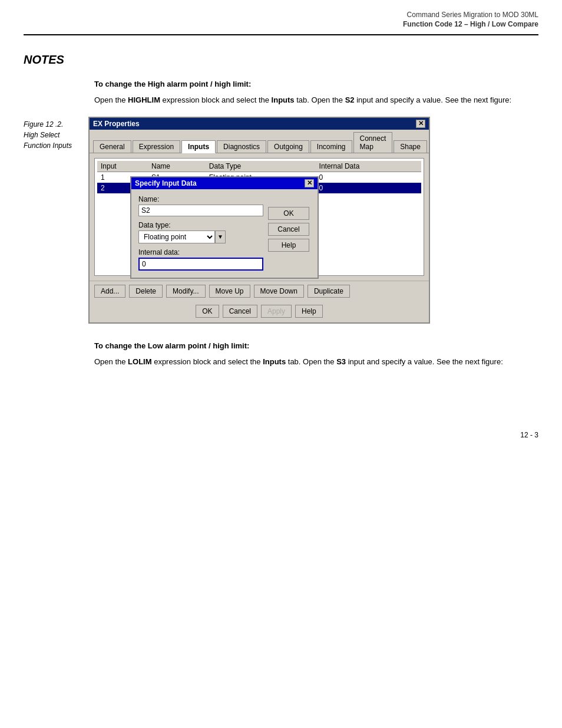 This screenshot has height=728, width=562. Describe the element at coordinates (369, 166) in the screenshot. I see `col-internal-data: Internal Data` at that location.